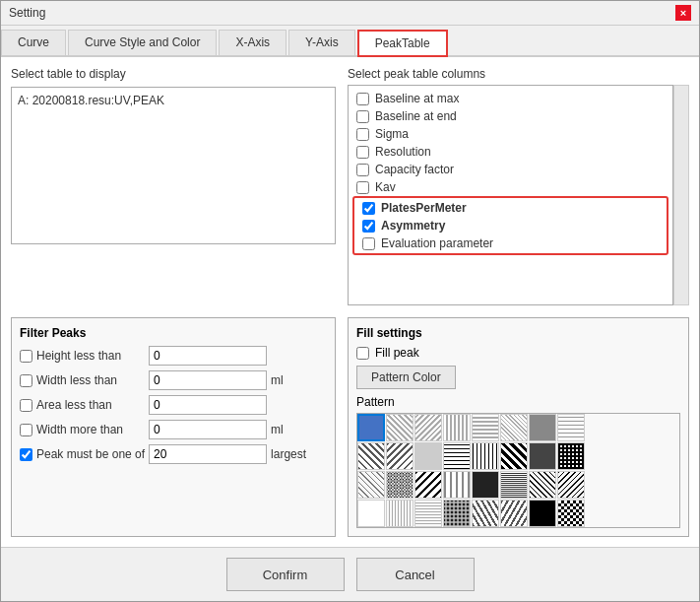 This screenshot has height=602, width=700. Describe the element at coordinates (406, 377) in the screenshot. I see `pattern-color-button: Pattern Color` at that location.